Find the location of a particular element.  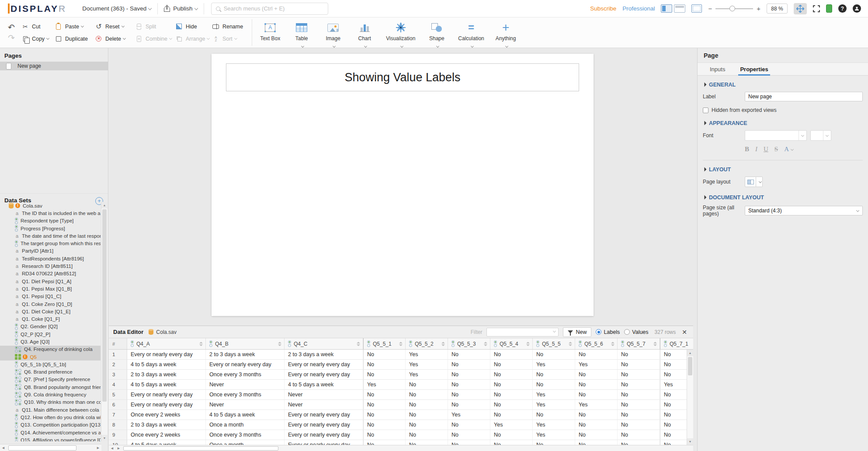

document-menu: Document (363) - Saved is located at coordinates (117, 9).